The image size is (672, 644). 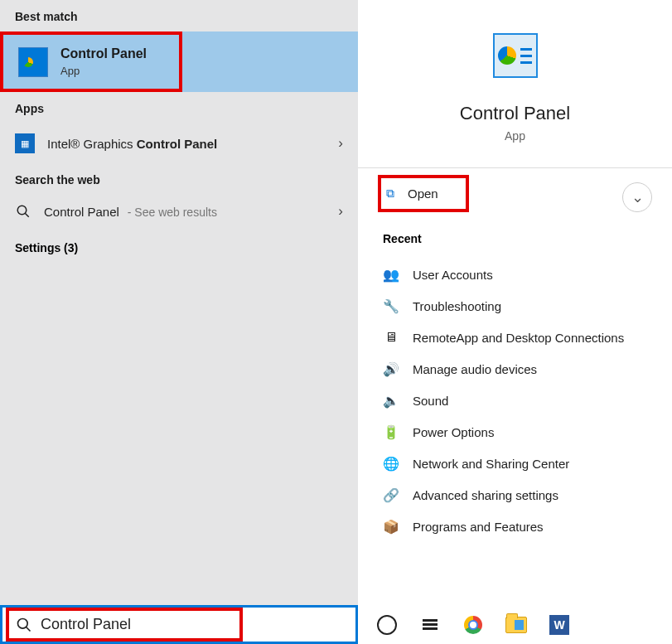 I want to click on sound-icon: 🔈, so click(x=391, y=400).